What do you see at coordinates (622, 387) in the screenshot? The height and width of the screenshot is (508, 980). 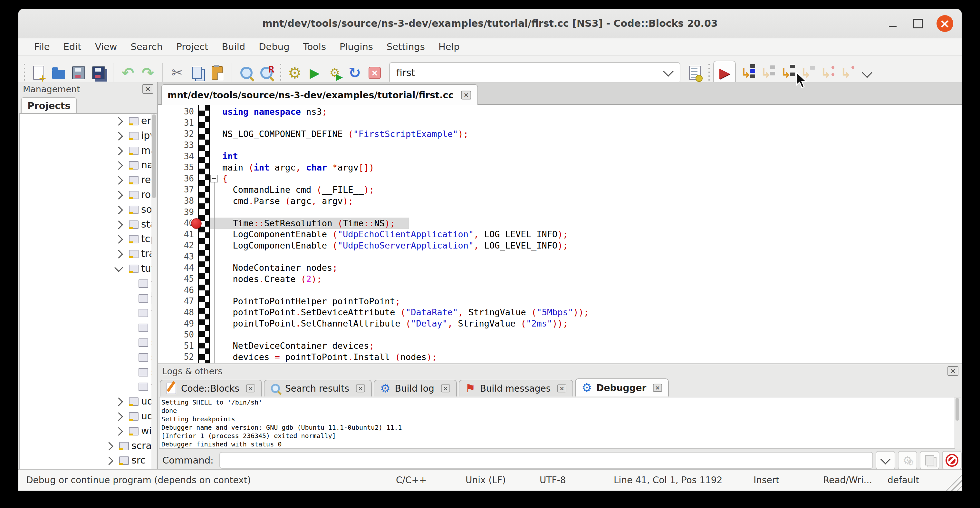 I see `logs-tab-debugger: ⚙Debugger×` at bounding box center [622, 387].